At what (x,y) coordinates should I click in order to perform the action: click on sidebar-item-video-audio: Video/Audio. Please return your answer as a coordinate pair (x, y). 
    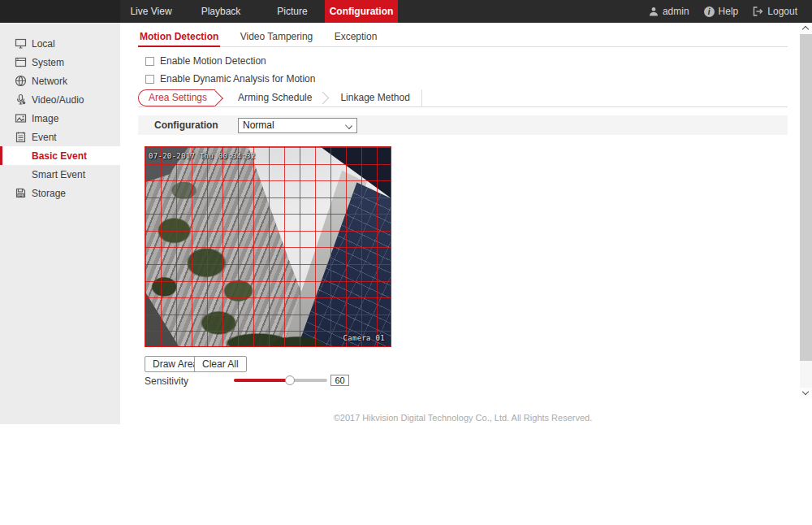
    Looking at the image, I should click on (60, 99).